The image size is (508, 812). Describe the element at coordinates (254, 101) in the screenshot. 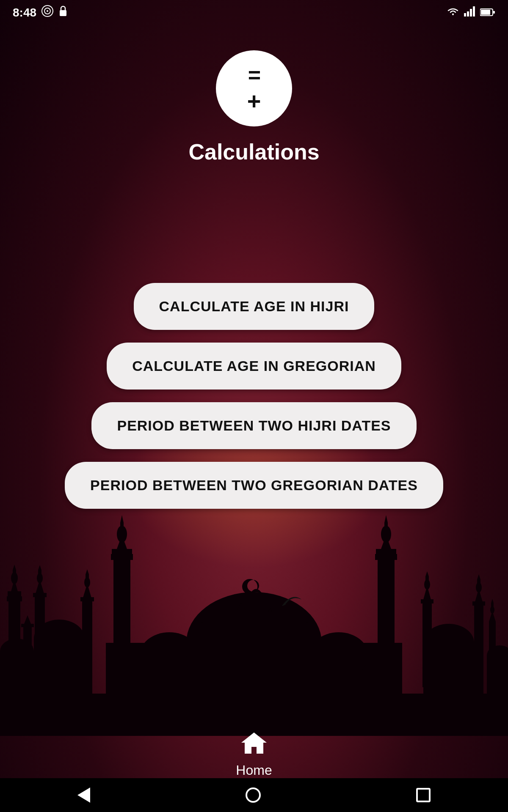

I see `logo-plus-icon: +` at that location.